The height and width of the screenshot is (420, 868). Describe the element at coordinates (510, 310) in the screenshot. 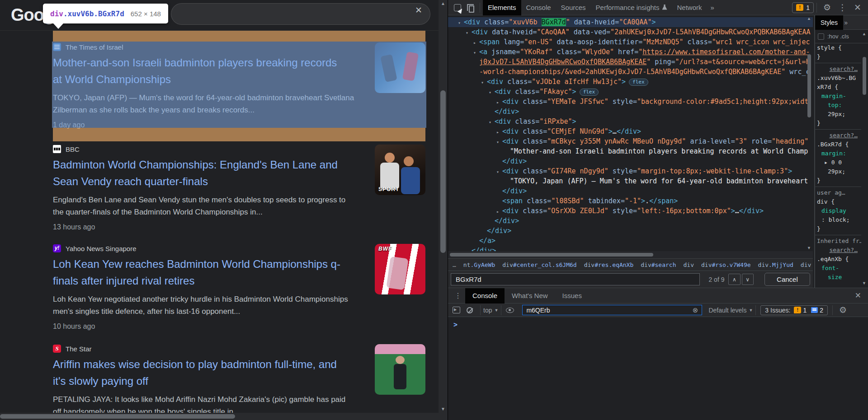

I see `live-expression-eye-icon` at that location.